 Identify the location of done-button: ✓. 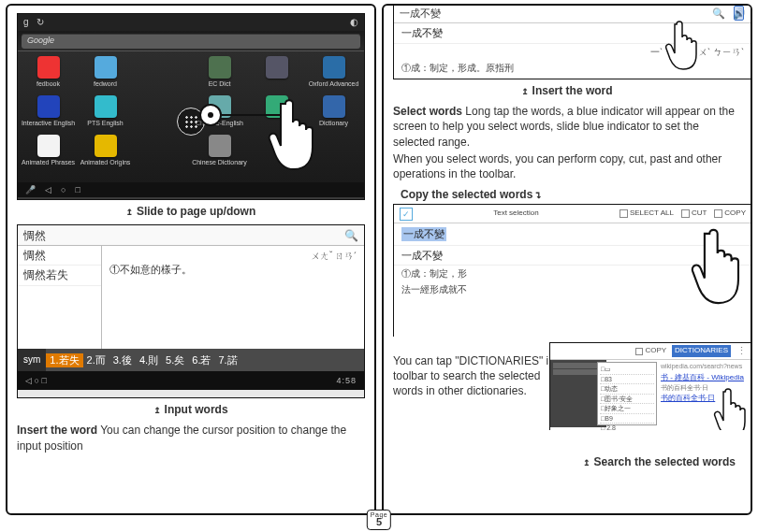
(406, 214).